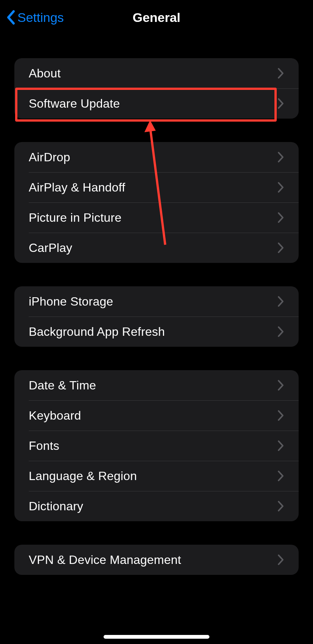 The width and height of the screenshot is (313, 644). Describe the element at coordinates (153, 506) in the screenshot. I see `row-label: Dictionary` at that location.